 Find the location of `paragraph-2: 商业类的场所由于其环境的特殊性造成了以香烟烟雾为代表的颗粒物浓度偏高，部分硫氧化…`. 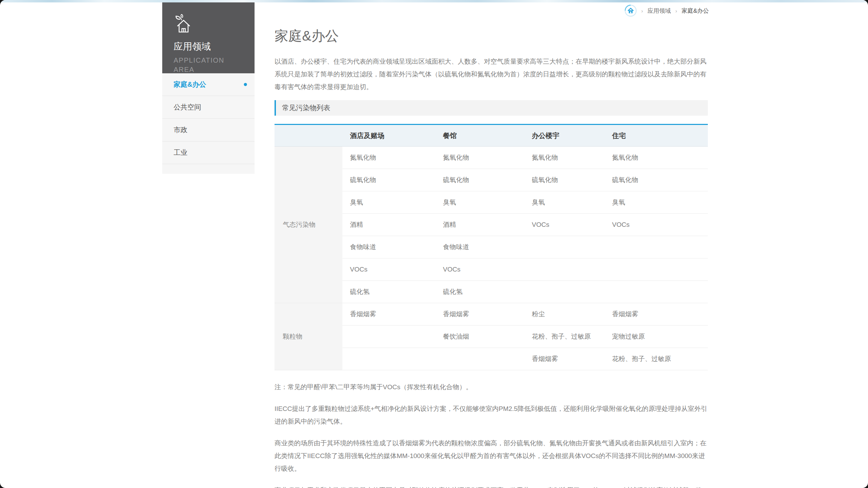

paragraph-2: 商业类的场所由于其环境的特殊性造成了以香烟烟雾为代表的颗粒物浓度偏高，部分硫氧化… is located at coordinates (491, 456).